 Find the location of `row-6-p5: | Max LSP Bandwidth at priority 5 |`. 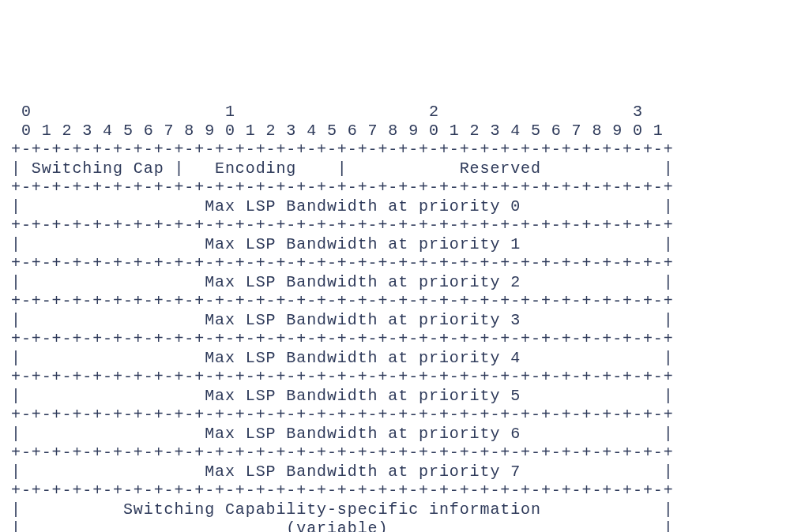

row-6-p5: | Max LSP Bandwidth at priority 5 | is located at coordinates (343, 396).